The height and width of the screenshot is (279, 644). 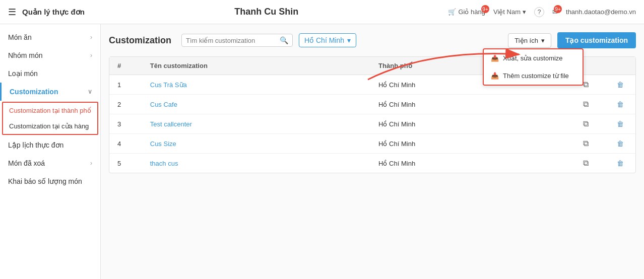 I want to click on sidebar-sub-customization-store: Customization tại cửa hàng, so click(x=50, y=126).